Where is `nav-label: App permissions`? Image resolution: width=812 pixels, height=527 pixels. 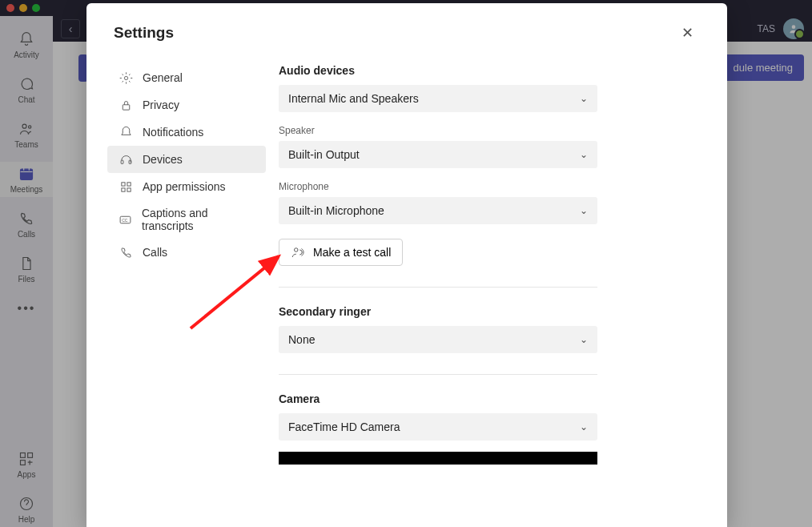
nav-label: App permissions is located at coordinates (184, 187).